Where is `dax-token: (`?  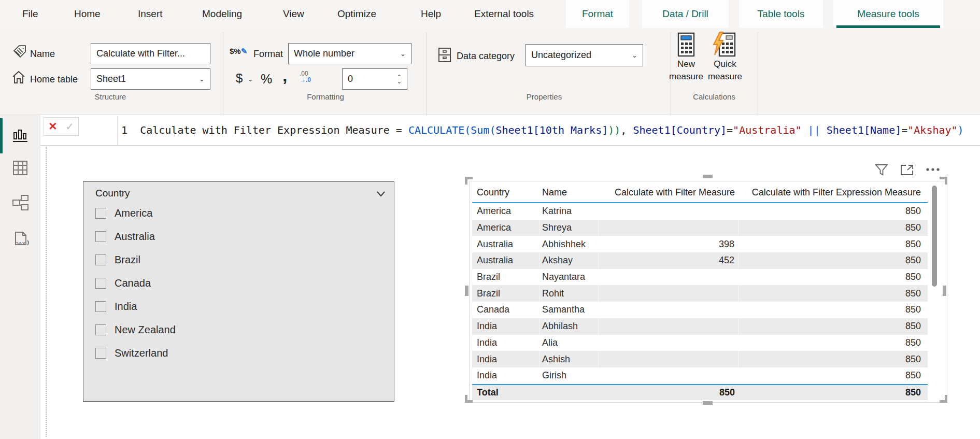
dax-token: ( is located at coordinates (492, 130).